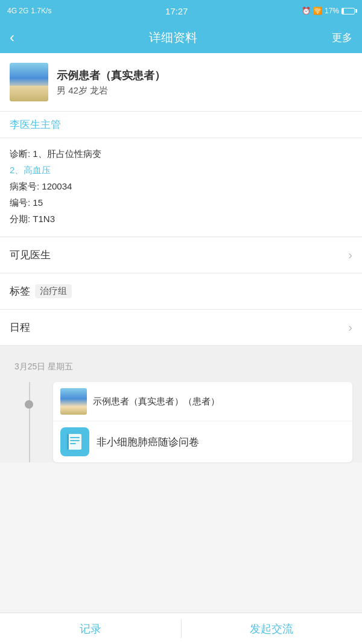 This screenshot has width=362, height=644. Describe the element at coordinates (62, 91) in the screenshot. I see `patient-gender: 男` at that location.